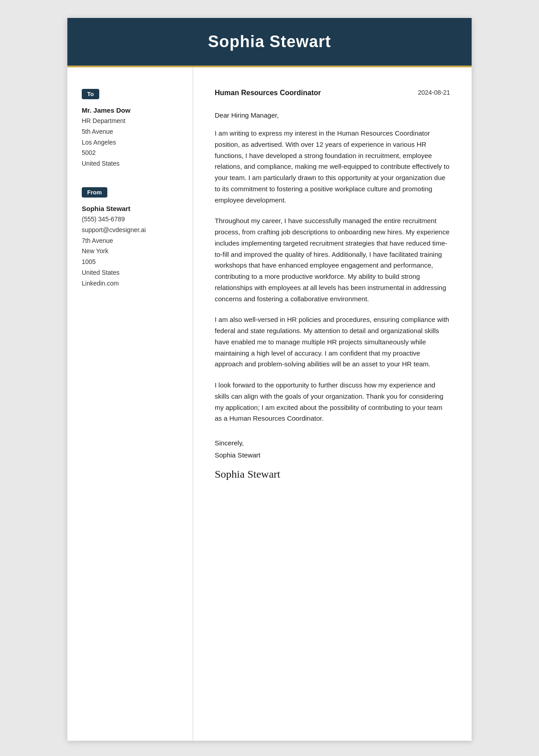  Describe the element at coordinates (94, 192) in the screenshot. I see `from-badge: From` at that location.